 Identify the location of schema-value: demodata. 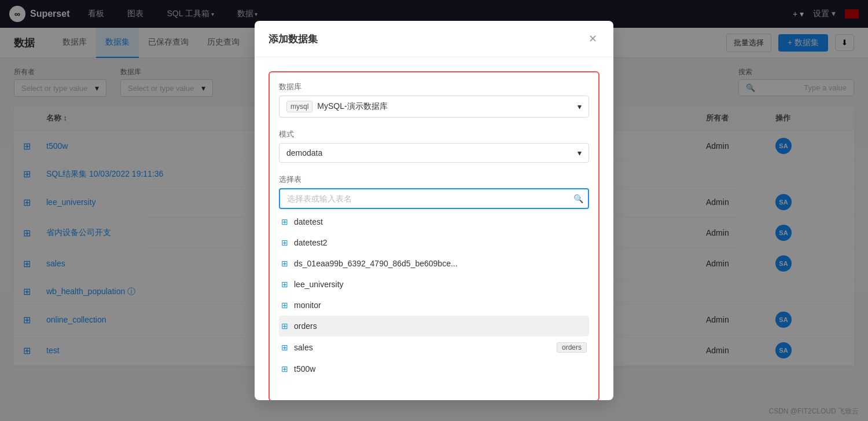
(304, 153).